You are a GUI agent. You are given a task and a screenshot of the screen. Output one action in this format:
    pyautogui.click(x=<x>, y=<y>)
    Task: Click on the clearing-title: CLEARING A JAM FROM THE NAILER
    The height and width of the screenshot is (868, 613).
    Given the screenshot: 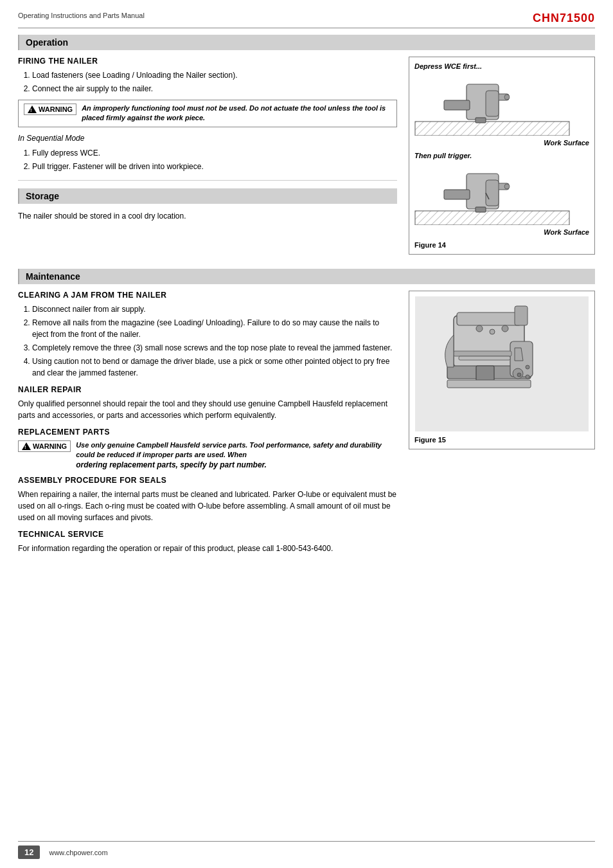 What is the action you would take?
    pyautogui.click(x=208, y=295)
    